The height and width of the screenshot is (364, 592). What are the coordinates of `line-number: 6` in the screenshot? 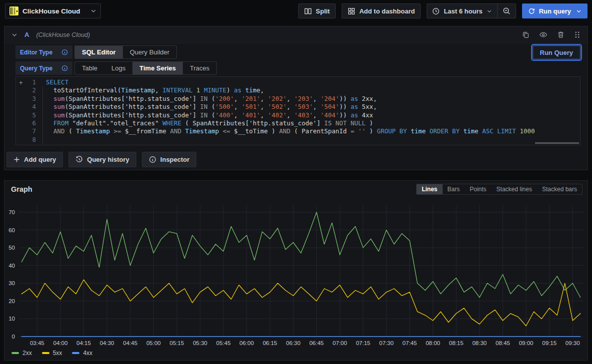 It's located at (29, 123).